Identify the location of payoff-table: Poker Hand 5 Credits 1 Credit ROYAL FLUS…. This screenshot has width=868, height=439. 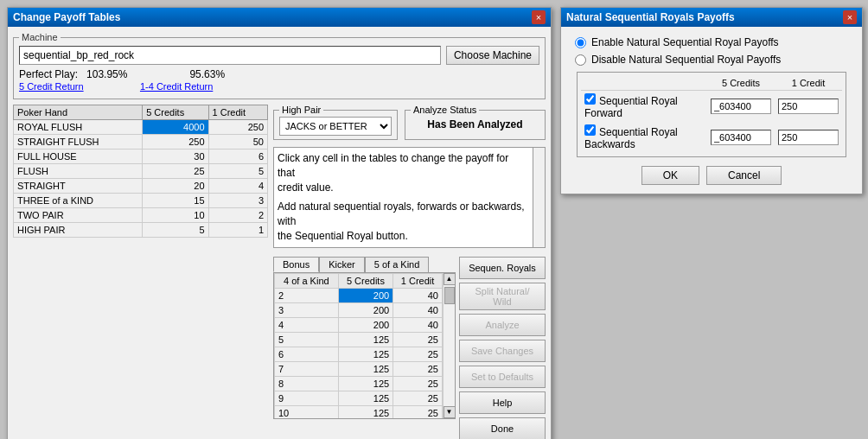
(140, 171).